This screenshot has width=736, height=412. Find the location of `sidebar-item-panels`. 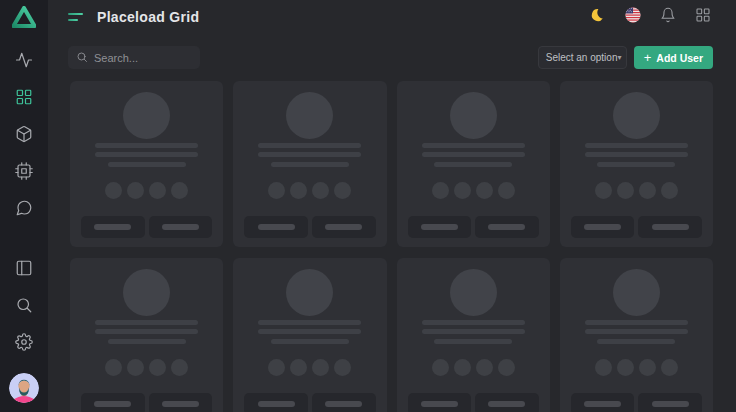

sidebar-item-panels is located at coordinates (24, 270).